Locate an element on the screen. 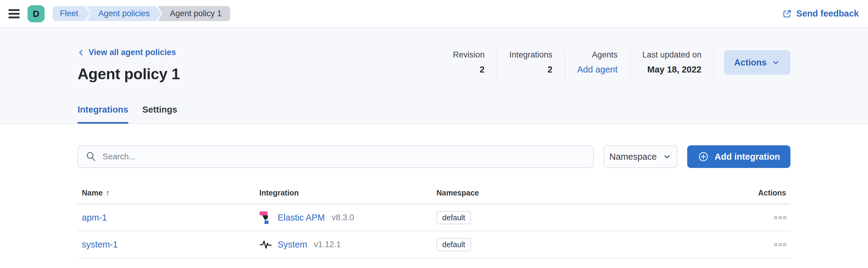 The width and height of the screenshot is (868, 268). apm-icon is located at coordinates (266, 217).